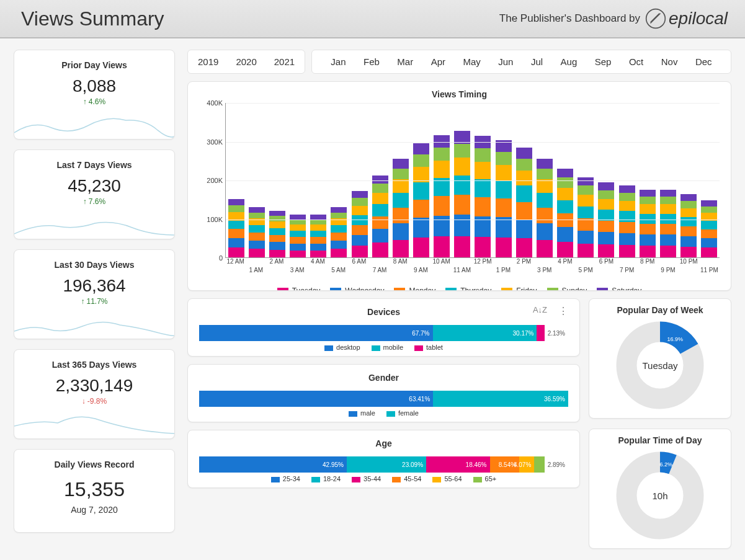  What do you see at coordinates (447, 479) in the screenshot?
I see `legend-item: 55-64` at bounding box center [447, 479].